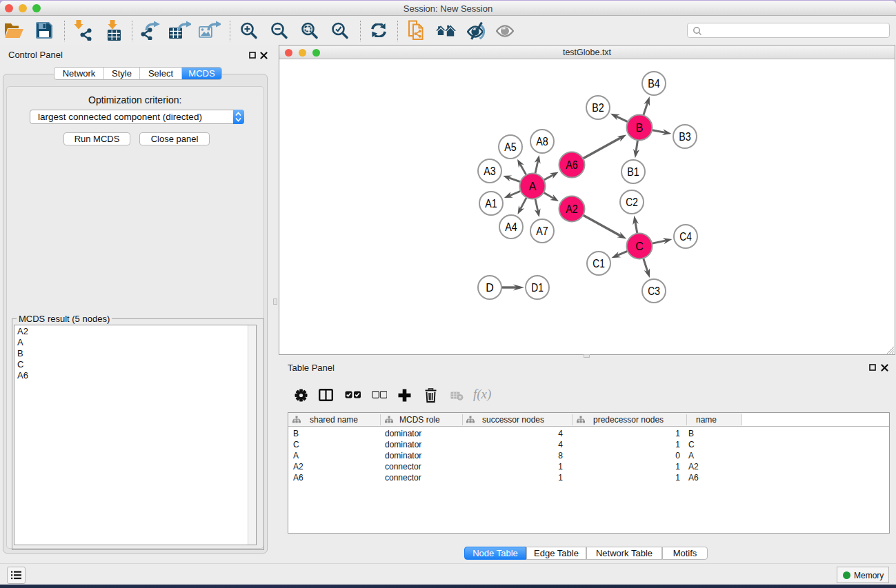 The width and height of the screenshot is (896, 588). I want to click on svg-text: D, so click(490, 288).